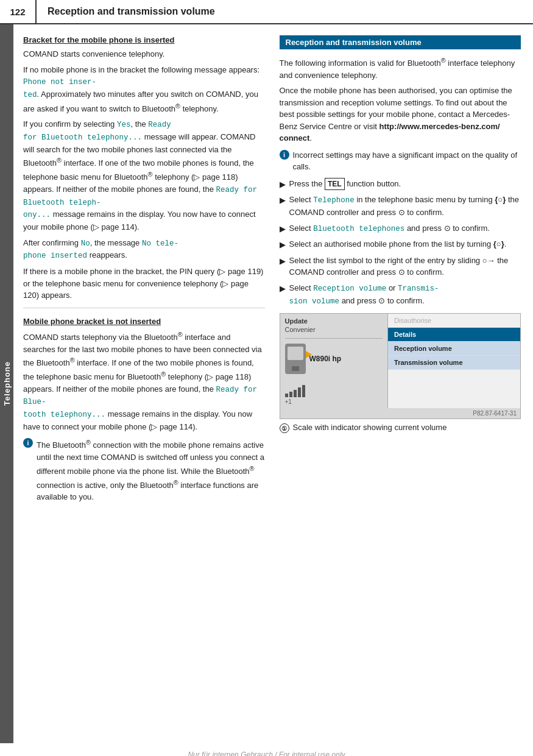 Image resolution: width=533 pixels, height=756 pixels. Describe the element at coordinates (283, 200) in the screenshot. I see `arrow-icon-2: ▶` at that location.